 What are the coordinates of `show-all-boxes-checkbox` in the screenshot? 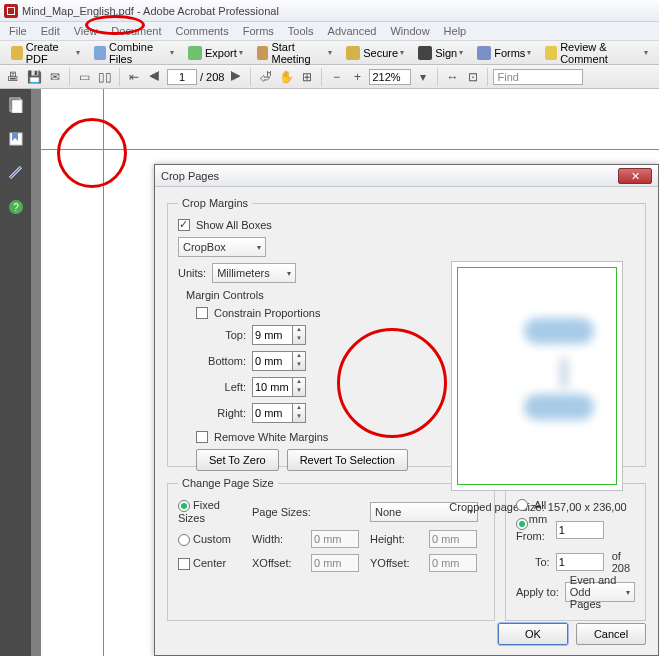 It's located at (184, 225).